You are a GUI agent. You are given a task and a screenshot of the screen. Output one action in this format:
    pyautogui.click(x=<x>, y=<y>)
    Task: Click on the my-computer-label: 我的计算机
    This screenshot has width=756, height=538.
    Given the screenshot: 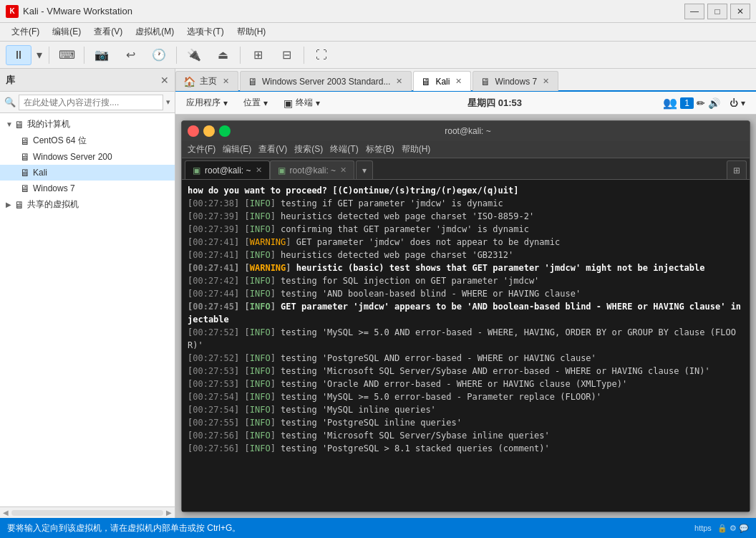 What is the action you would take?
    pyautogui.click(x=49, y=125)
    